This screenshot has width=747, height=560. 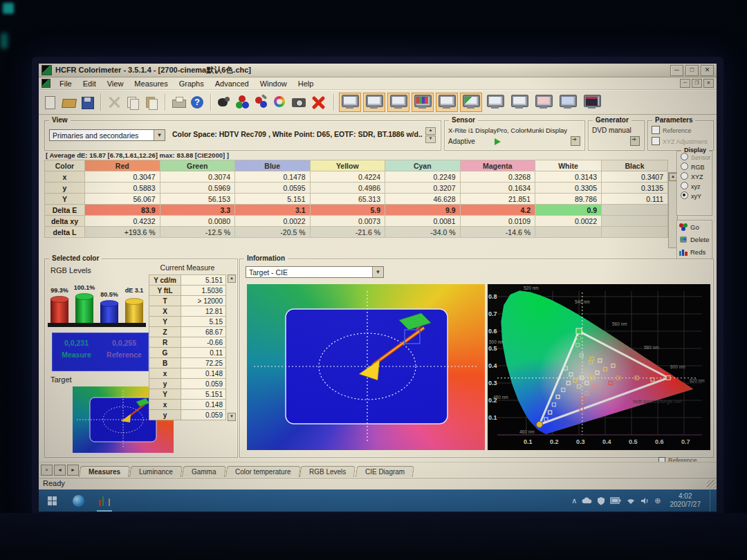 What do you see at coordinates (261, 102) in the screenshot?
I see `sensor-tools-icon` at bounding box center [261, 102].